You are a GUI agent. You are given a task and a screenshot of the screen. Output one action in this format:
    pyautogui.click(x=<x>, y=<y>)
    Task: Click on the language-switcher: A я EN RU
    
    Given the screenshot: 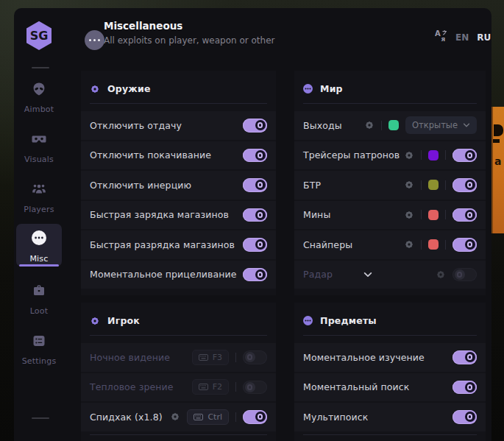 What is the action you would take?
    pyautogui.click(x=463, y=37)
    